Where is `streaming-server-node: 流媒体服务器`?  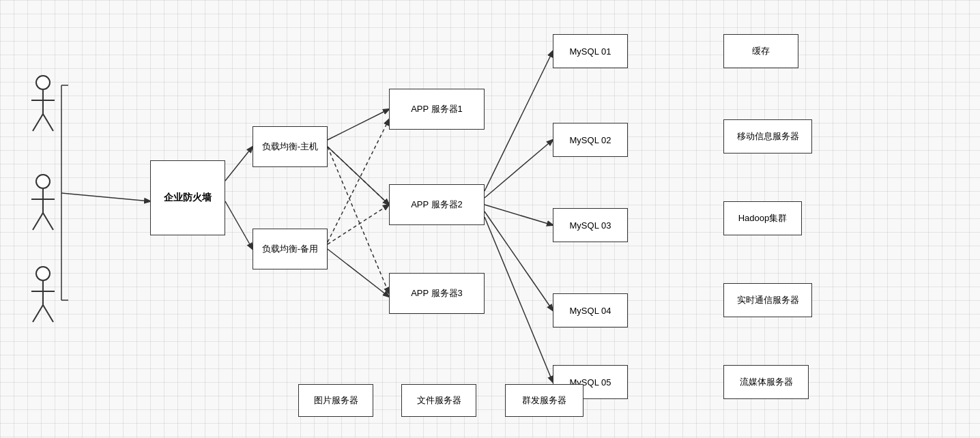
streaming-server-node: 流媒体服务器 is located at coordinates (766, 382).